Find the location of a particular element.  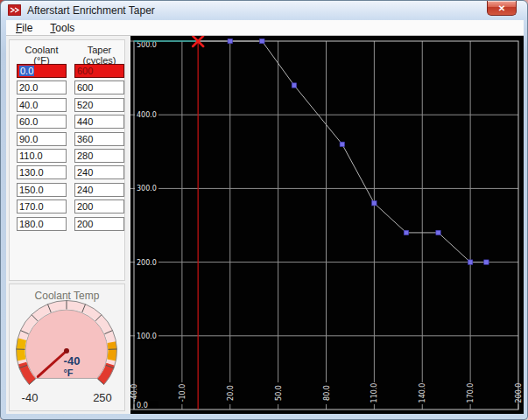

column-header-taper: Taper is located at coordinates (100, 50).